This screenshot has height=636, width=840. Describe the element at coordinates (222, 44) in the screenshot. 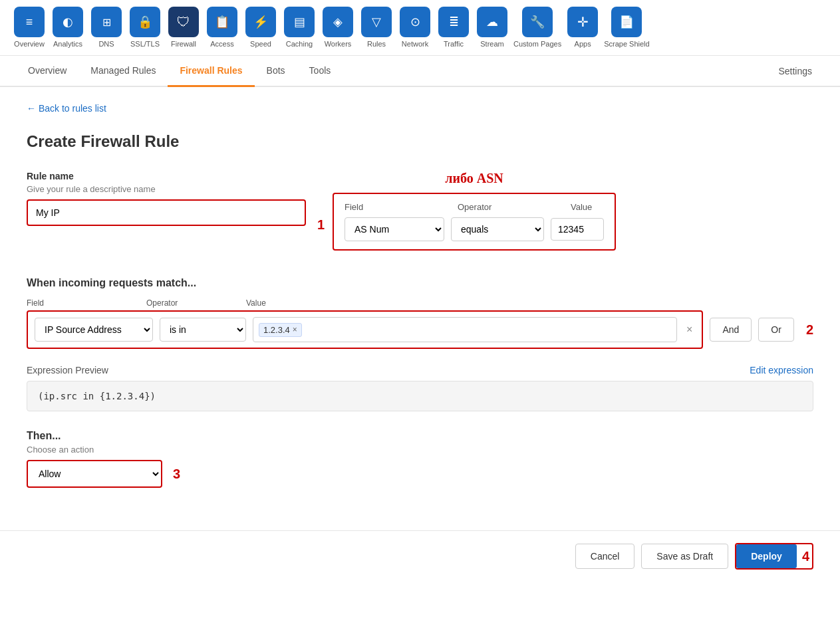

I see `access-label: Access` at that location.